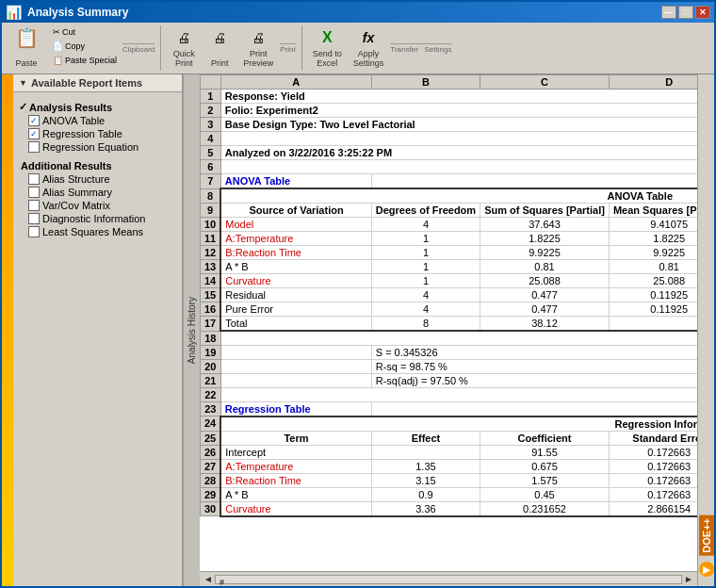 This screenshot has height=588, width=716. What do you see at coordinates (449, 409) in the screenshot?
I see `table-row: 23 Regression Table` at bounding box center [449, 409].